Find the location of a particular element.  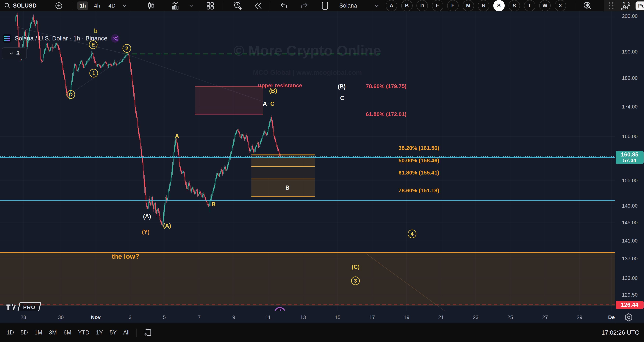

symbol-search-icon is located at coordinates (8, 6).